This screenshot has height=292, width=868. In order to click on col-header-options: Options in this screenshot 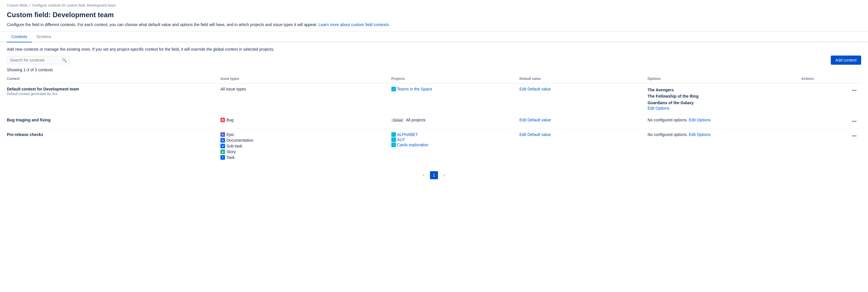, I will do `click(724, 79)`.